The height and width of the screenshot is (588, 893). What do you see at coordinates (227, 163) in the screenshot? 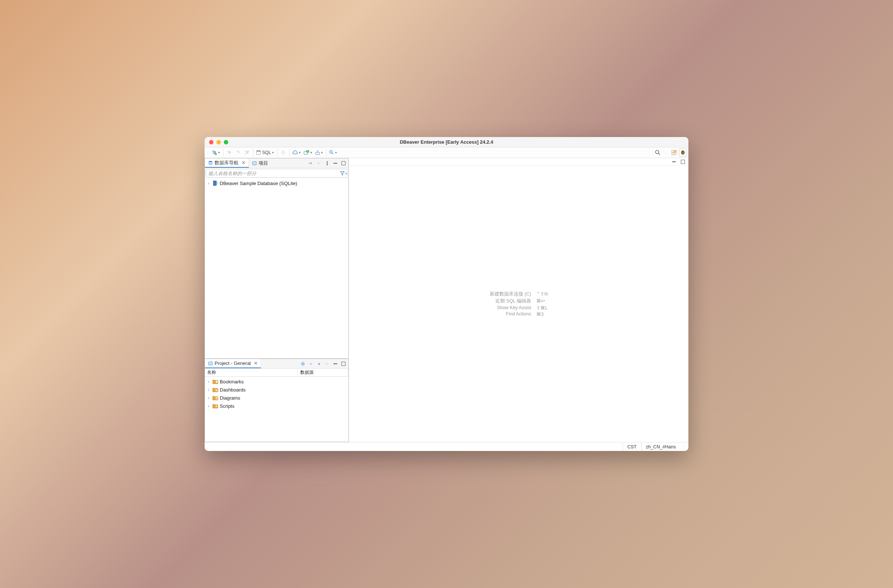
I see `tab-db-navigator: 数据库导航 ✕` at bounding box center [227, 163].